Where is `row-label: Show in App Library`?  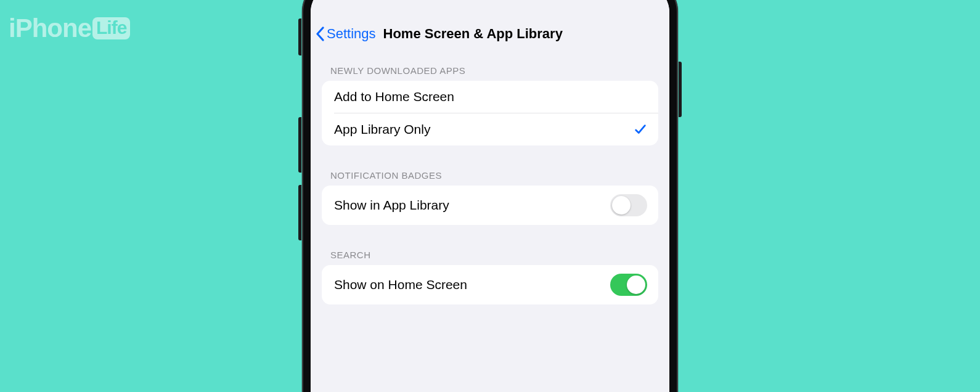 row-label: Show in App Library is located at coordinates (392, 205).